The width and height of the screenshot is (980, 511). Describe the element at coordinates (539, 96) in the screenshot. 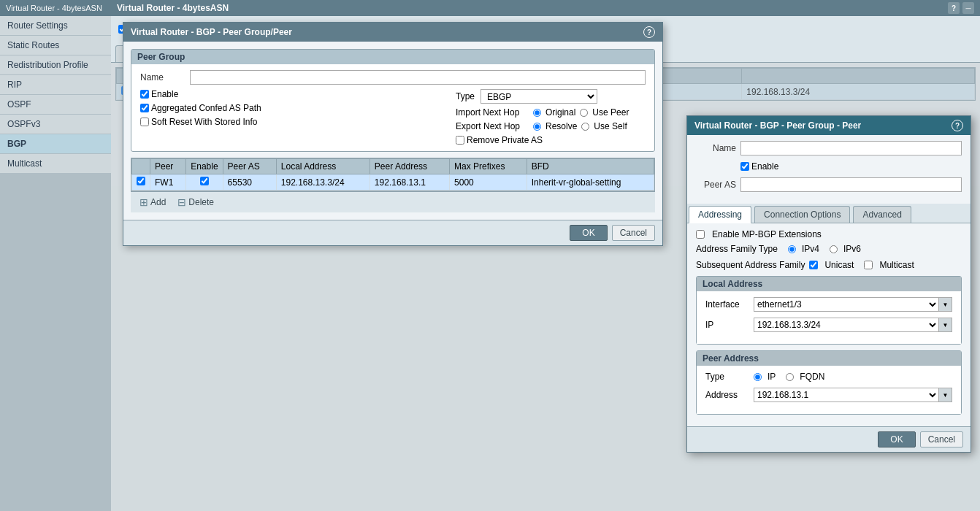

I see `type-select: EBGP` at that location.